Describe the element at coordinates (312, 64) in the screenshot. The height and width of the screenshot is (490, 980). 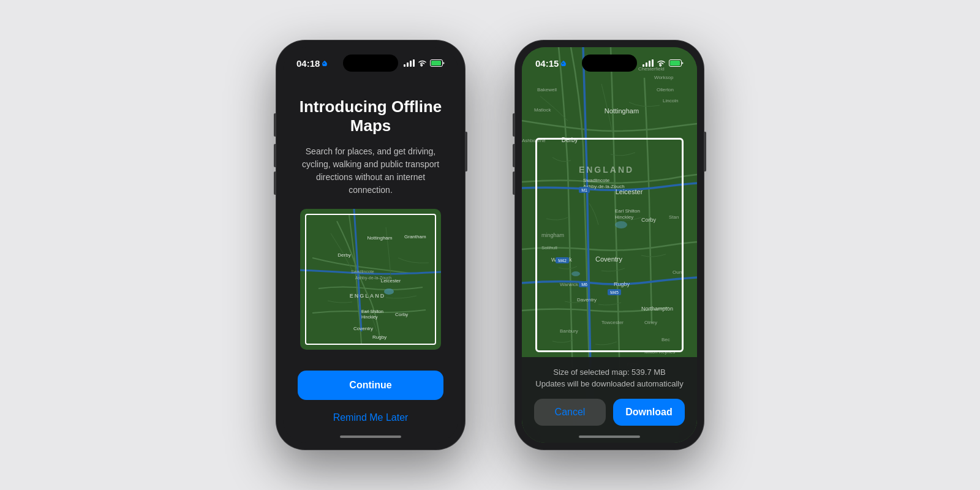
I see `status-time-1: 04:18` at that location.